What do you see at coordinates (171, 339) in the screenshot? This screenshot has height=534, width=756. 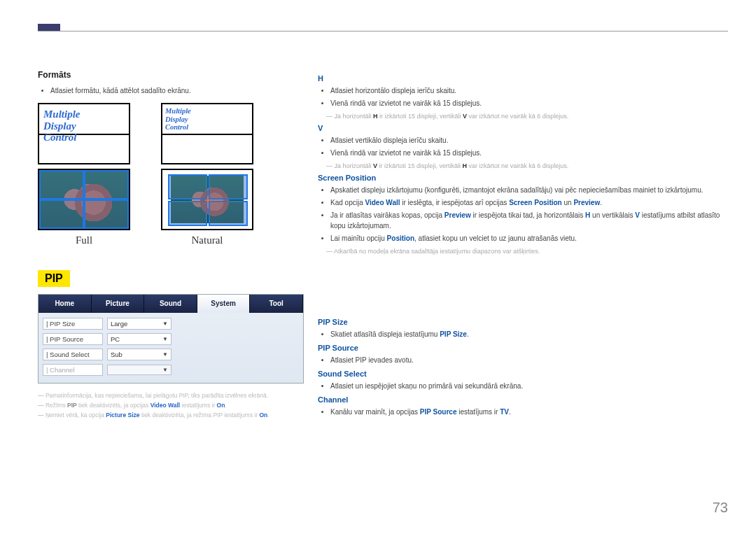 I see `pip-panel: HomePictureSoundSystemTool | PIP SizeLar…` at bounding box center [171, 339].